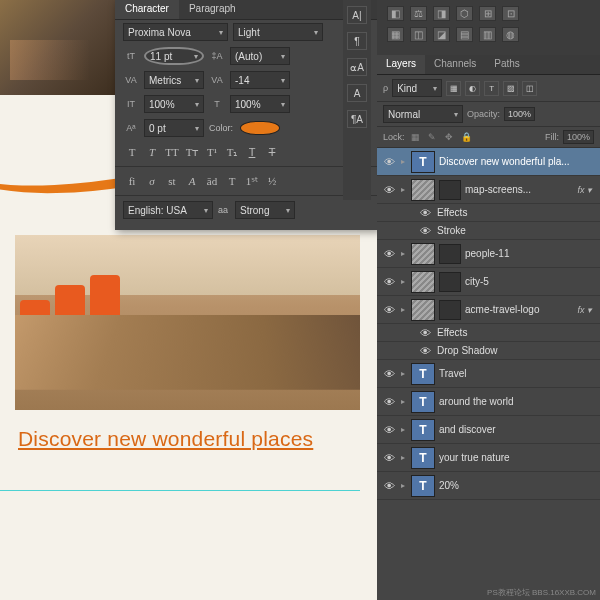 The height and width of the screenshot is (600, 600). I want to click on swash-button: A, so click(192, 181).